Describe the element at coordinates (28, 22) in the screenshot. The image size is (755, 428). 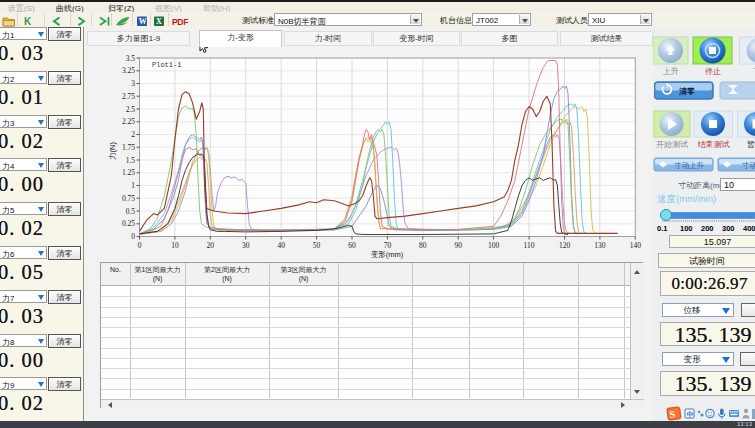
I see `svg-text: K` at that location.